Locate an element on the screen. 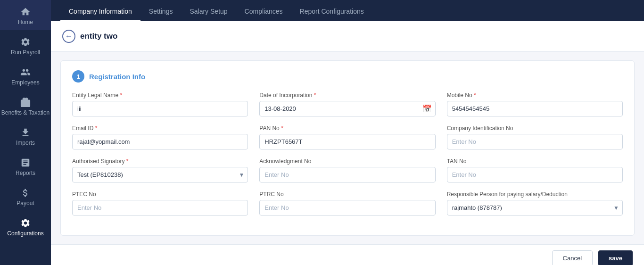 This screenshot has width=644, height=265. acknowledgment-no-group: Acknowledgment No is located at coordinates (347, 170).